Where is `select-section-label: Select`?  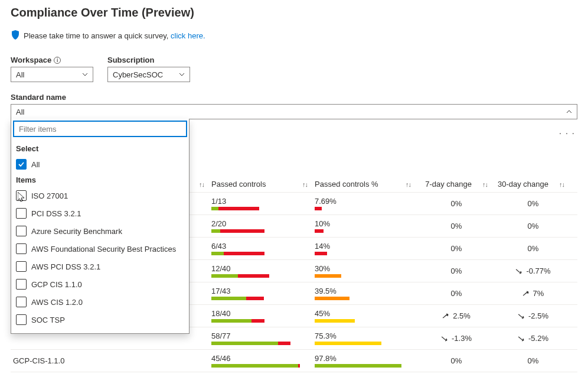 select-section-label: Select is located at coordinates (100, 149).